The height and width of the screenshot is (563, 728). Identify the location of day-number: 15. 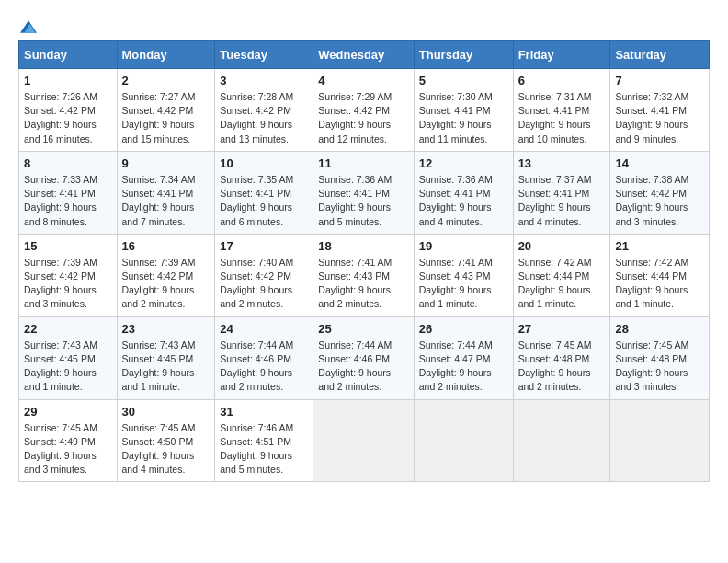
(68, 247).